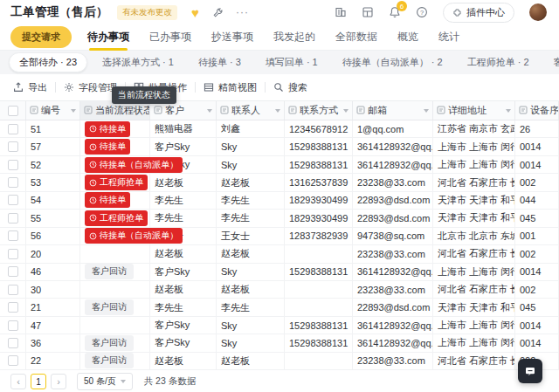 The image size is (559, 392). Describe the element at coordinates (13, 111) in the screenshot. I see `select-all-checkbox` at that location.